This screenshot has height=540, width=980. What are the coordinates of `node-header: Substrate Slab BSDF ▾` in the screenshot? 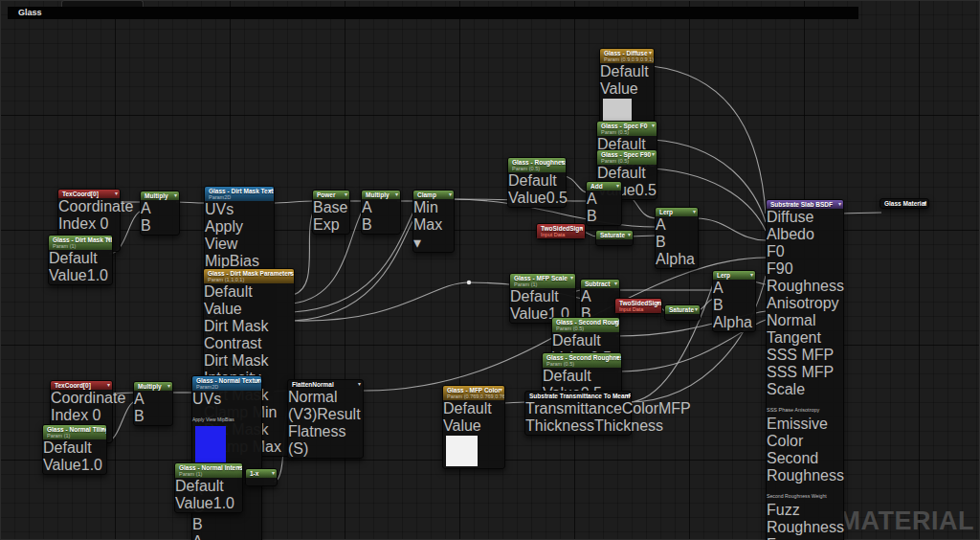 It's located at (805, 205).